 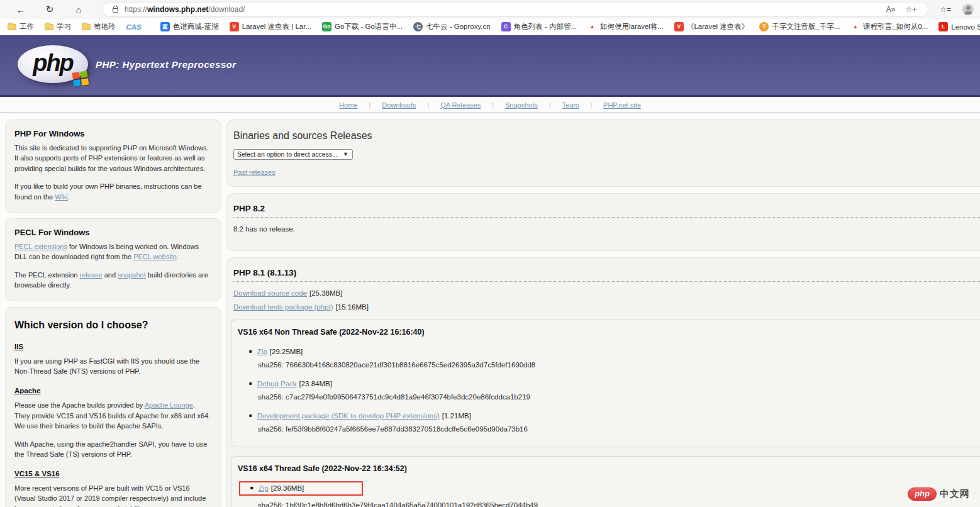 I want to click on bookmark-label: 课程引言_如何从0..., so click(x=896, y=26).